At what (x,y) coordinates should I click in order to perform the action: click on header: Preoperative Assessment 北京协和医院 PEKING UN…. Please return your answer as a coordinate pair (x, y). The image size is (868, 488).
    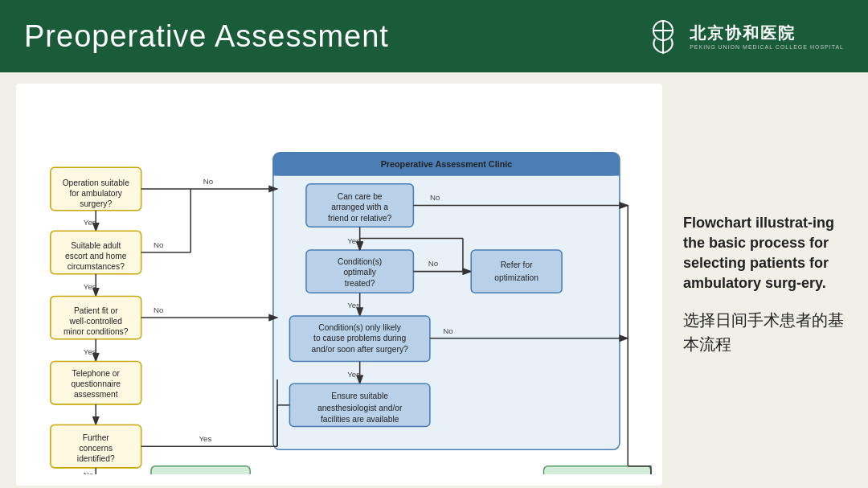
    Looking at the image, I should click on (434, 36).